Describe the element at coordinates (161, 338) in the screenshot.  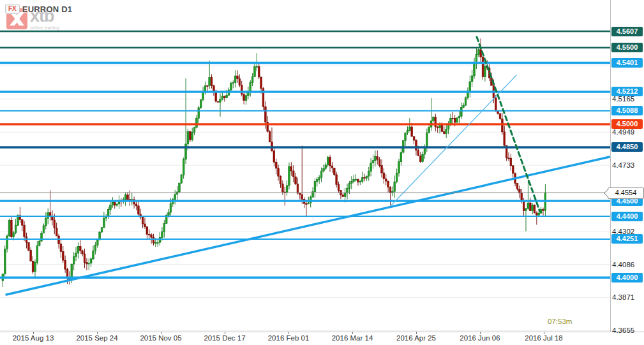
I see `date-label: 2015 Nov 05` at that location.